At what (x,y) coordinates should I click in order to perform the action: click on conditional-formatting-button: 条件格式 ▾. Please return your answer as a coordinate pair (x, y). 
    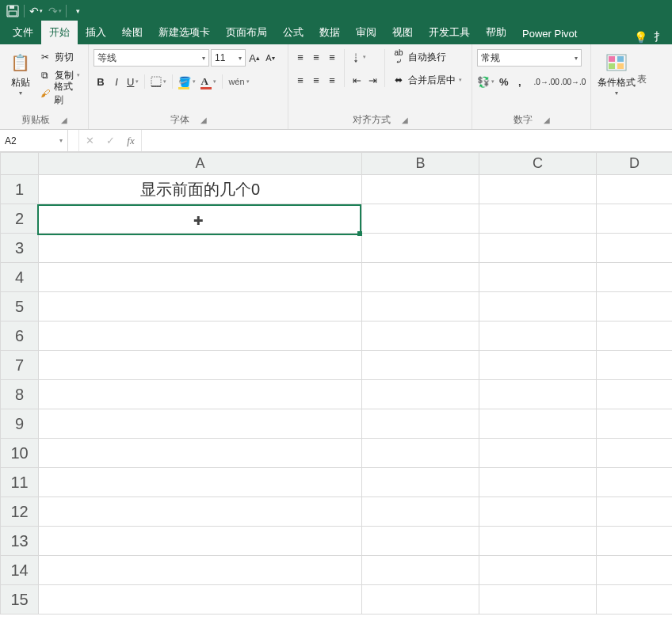
    Looking at the image, I should click on (617, 73).